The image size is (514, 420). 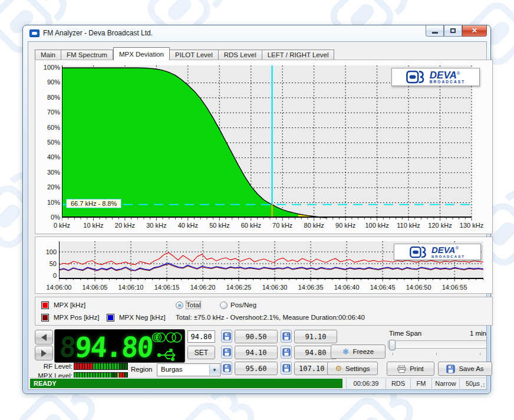 What do you see at coordinates (453, 31) in the screenshot?
I see `maximize-button` at bounding box center [453, 31].